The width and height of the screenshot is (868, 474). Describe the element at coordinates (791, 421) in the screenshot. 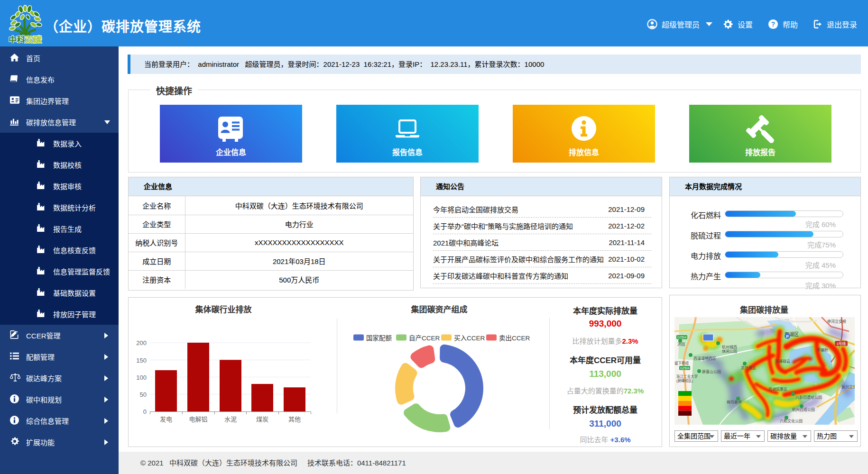

I see `svg-text: 六和文化公园` at that location.